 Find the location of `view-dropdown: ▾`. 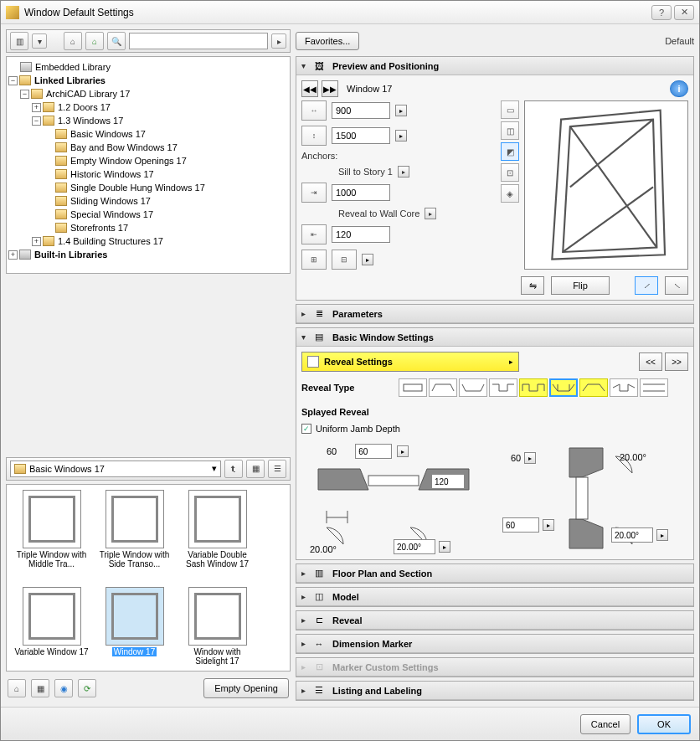

view-dropdown: ▾ is located at coordinates (39, 41).